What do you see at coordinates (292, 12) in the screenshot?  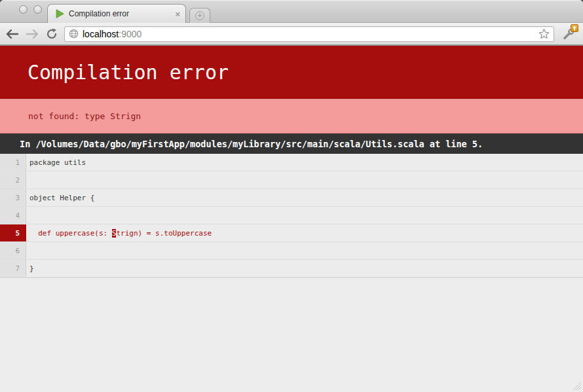 I see `titlebar: Compilation error × +` at bounding box center [292, 12].